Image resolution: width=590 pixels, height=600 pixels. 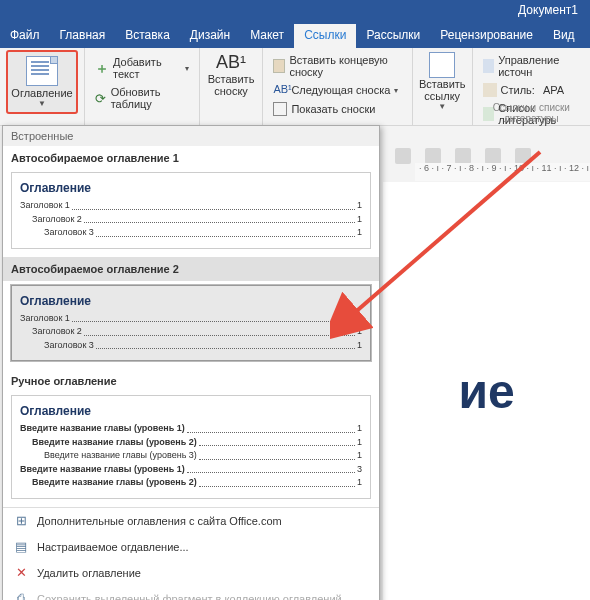 What do you see at coordinates (295, 87) in the screenshot?
I see `ribbon: Оглавление ▼ ＋ Добавить текст ▾ ⟳ Обнови…` at bounding box center [295, 87].